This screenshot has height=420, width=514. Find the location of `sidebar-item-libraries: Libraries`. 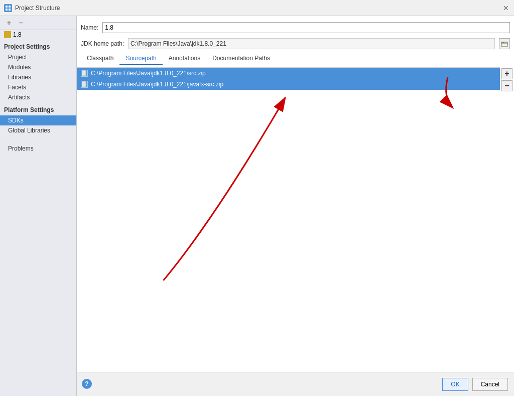

sidebar-item-libraries: Libraries is located at coordinates (38, 77).